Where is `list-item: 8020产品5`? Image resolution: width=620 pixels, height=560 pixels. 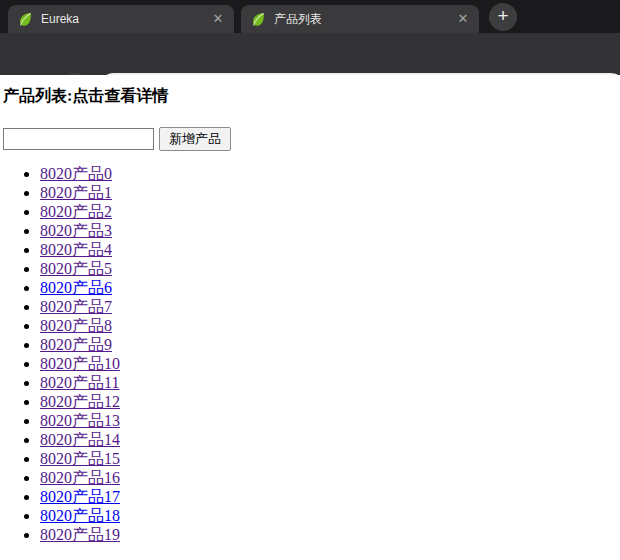
list-item: 8020产品5 is located at coordinates (330, 268).